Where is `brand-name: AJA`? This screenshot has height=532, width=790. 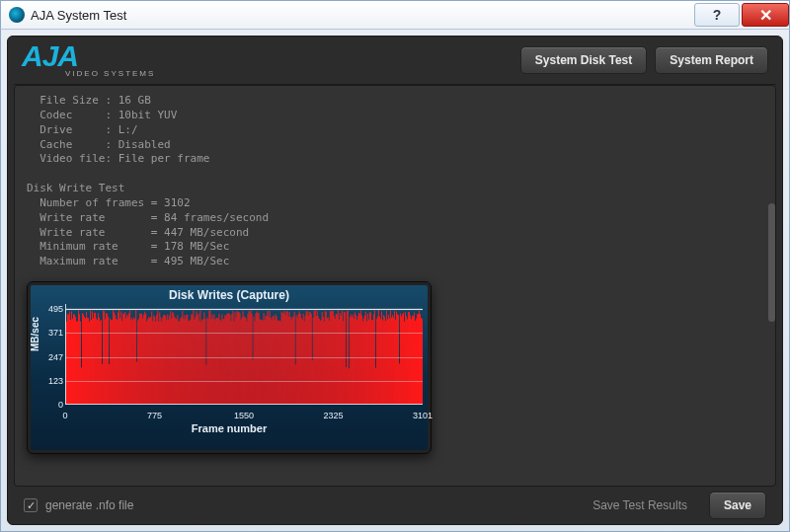 brand-name: AJA is located at coordinates (89, 55).